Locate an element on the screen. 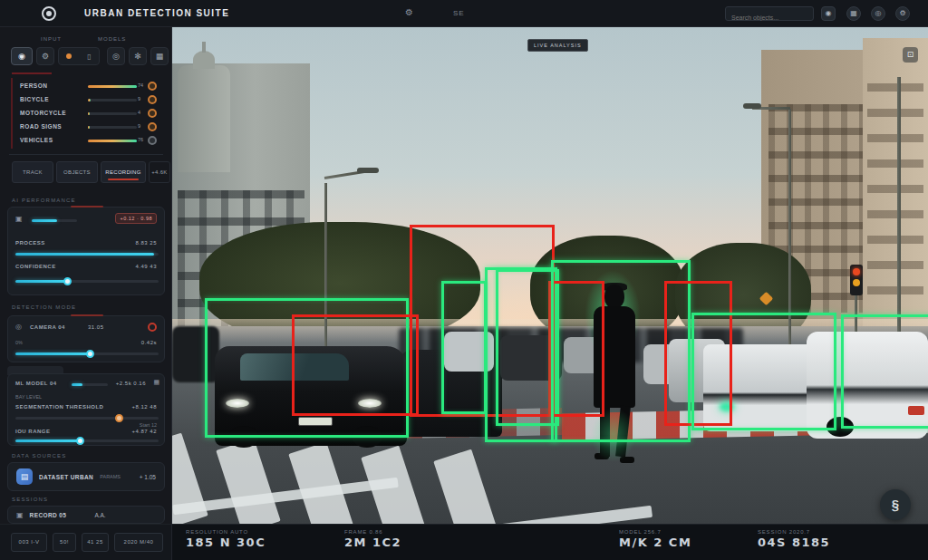  sliders-button: ⚙ is located at coordinates (45, 56).